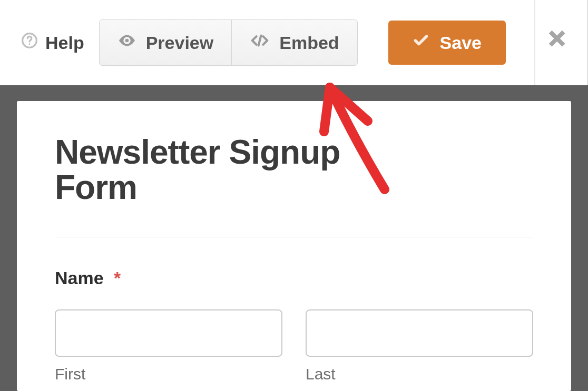 The width and height of the screenshot is (588, 391). I want to click on name-field-label: Name *, so click(294, 278).